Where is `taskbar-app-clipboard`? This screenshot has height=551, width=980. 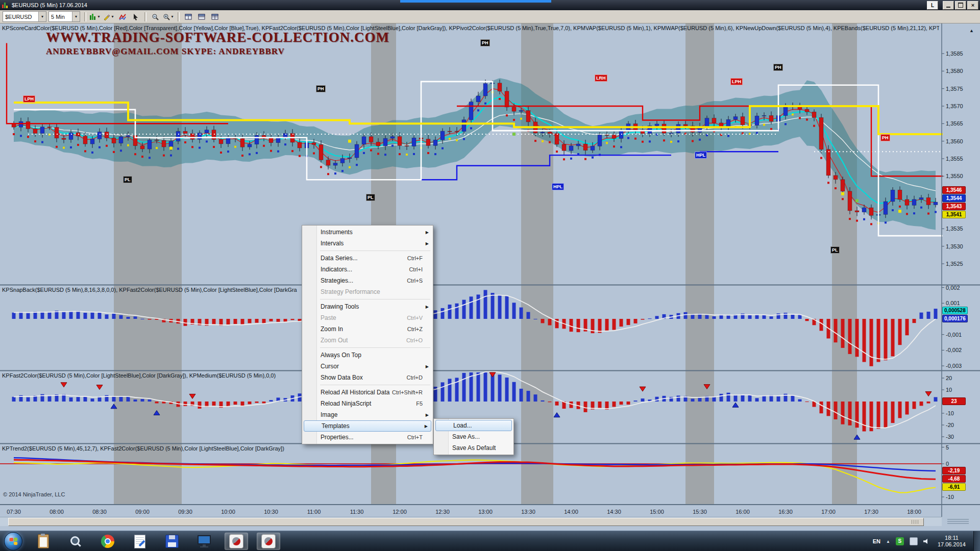
taskbar-app-clipboard is located at coordinates (43, 541).